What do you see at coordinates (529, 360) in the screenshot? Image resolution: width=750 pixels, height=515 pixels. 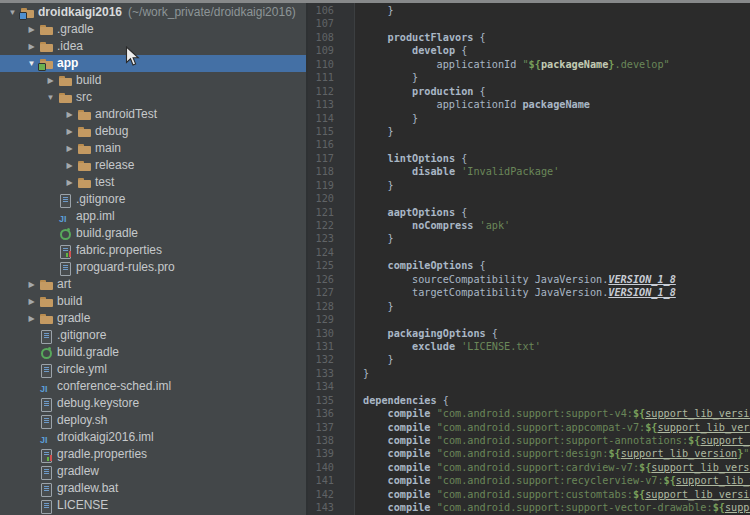 I see `code-line: 132 }` at bounding box center [529, 360].